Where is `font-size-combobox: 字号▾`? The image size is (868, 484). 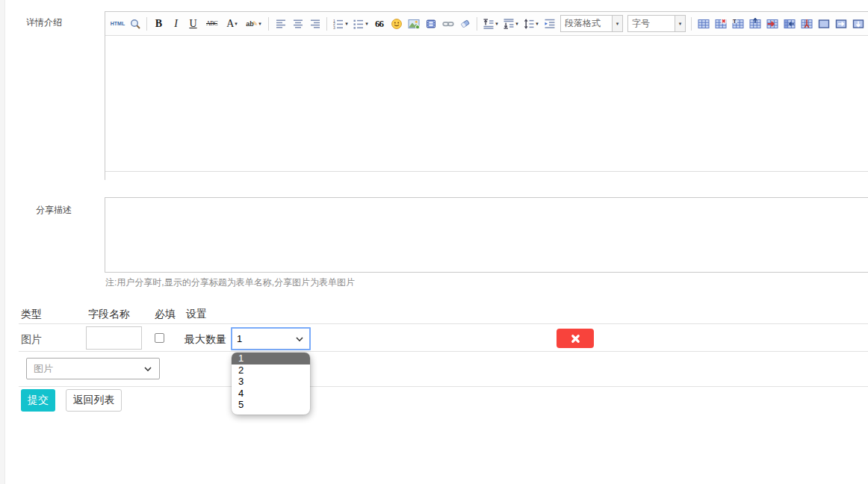 font-size-combobox: 字号▾ is located at coordinates (657, 24).